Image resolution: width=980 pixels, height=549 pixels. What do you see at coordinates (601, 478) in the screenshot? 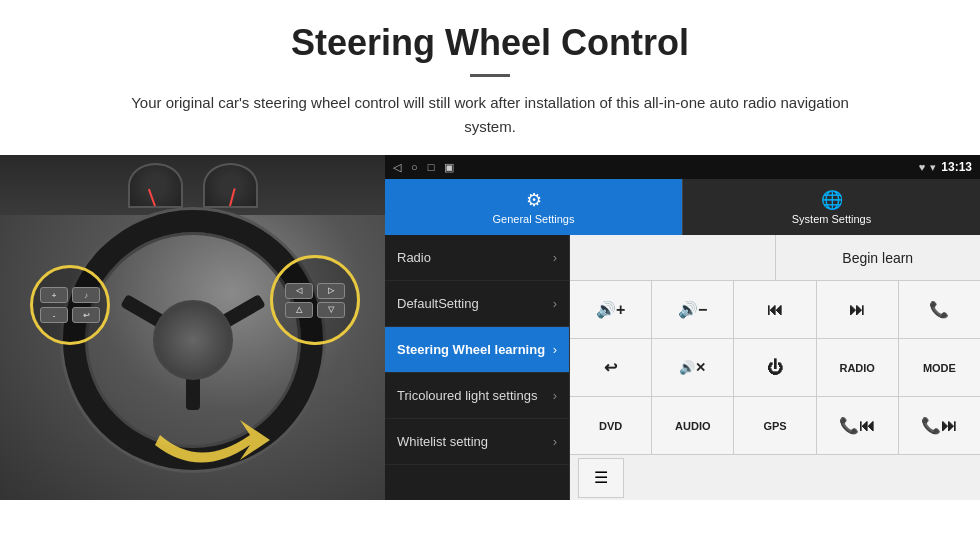
I see `list-icon: ☰` at bounding box center [601, 478].